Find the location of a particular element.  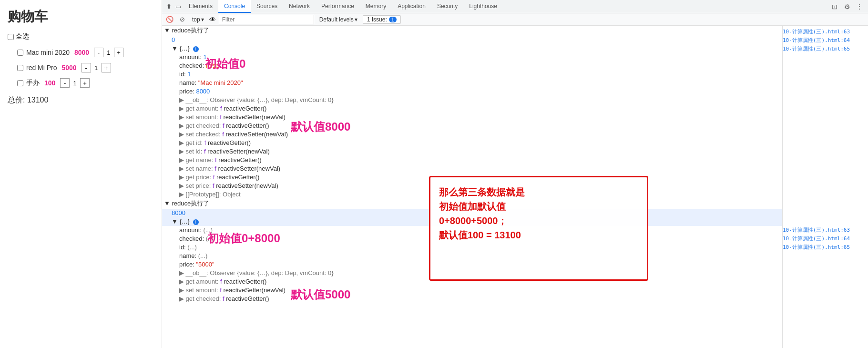

file-ref-2: 10-计算属性(三).html:64 is located at coordinates (816, 40).